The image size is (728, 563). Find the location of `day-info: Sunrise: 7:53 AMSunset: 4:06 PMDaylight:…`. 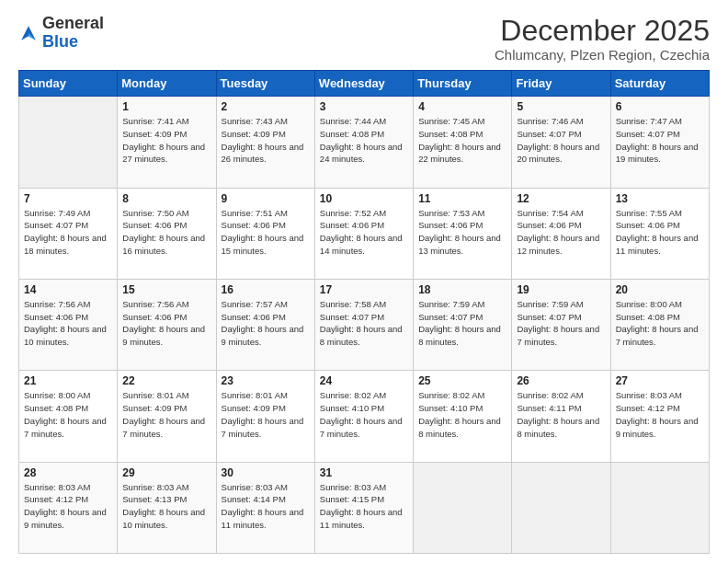

day-info: Sunrise: 7:53 AMSunset: 4:06 PMDaylight:… is located at coordinates (462, 232).